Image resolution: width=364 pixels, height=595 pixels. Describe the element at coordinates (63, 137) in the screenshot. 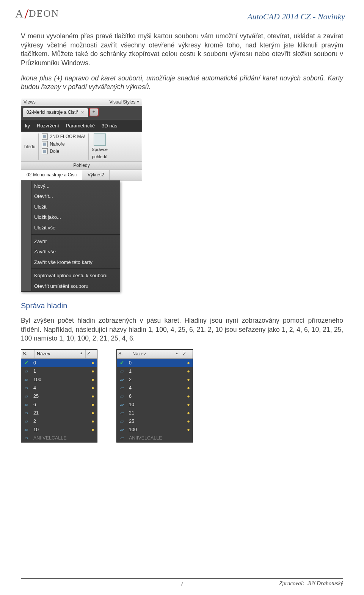

I see `view-item: 2ND FLOOR MA!` at that location.